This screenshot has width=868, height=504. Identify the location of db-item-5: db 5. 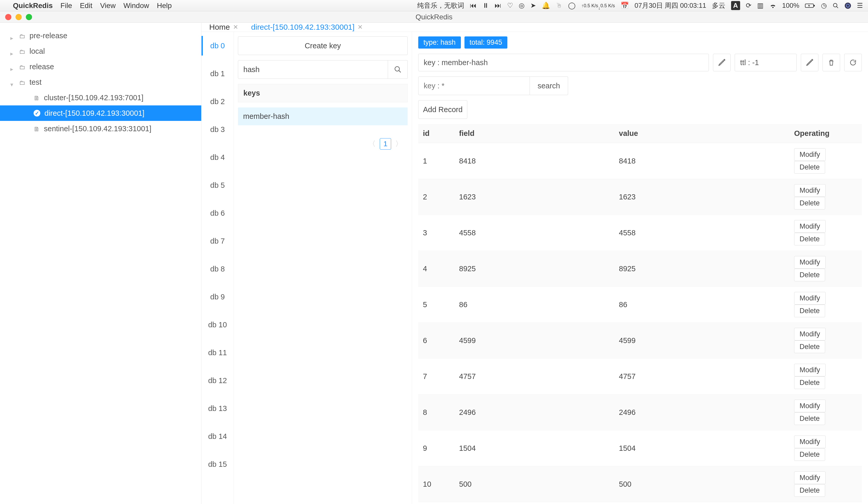
(218, 185).